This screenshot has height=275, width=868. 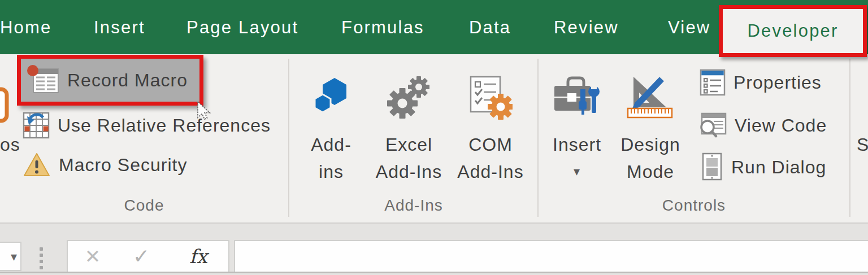 I want to click on name-box-dropdown-icon: ▾, so click(x=14, y=256).